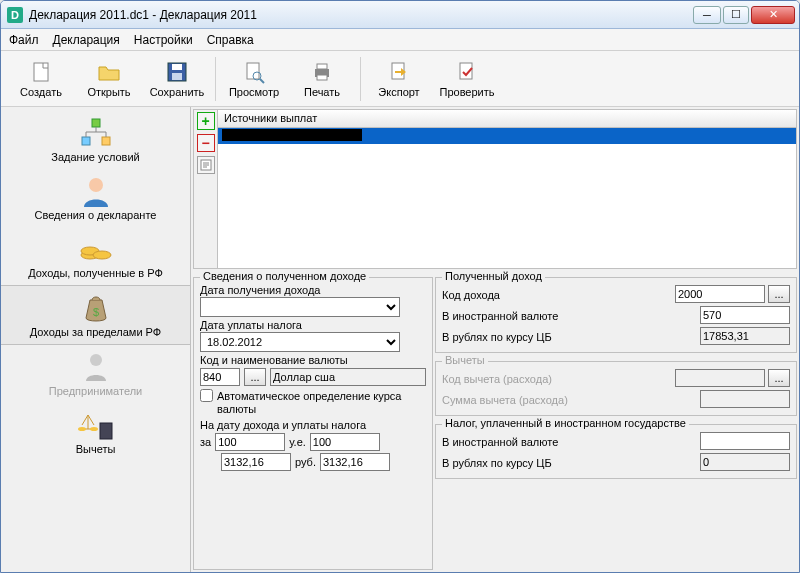 The height and width of the screenshot is (573, 800). I want to click on conditions-icon, so click(96, 133).